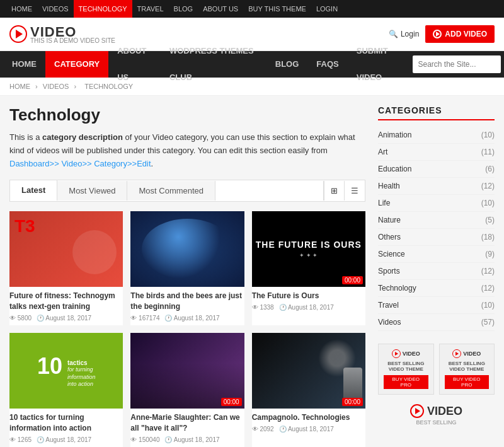 The width and height of the screenshot is (504, 447). What do you see at coordinates (457, 64) in the screenshot?
I see `search-input` at bounding box center [457, 64].